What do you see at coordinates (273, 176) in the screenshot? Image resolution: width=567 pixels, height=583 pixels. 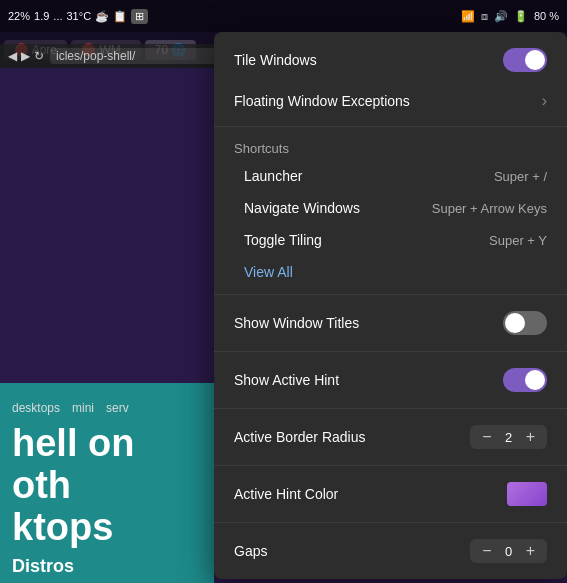 I see `shortcut-launcher-label: Launcher` at bounding box center [273, 176].